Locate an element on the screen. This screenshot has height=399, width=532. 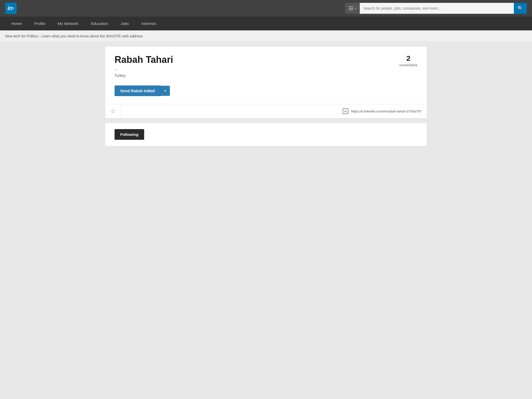
menu-button: ▾ is located at coordinates (352, 8).